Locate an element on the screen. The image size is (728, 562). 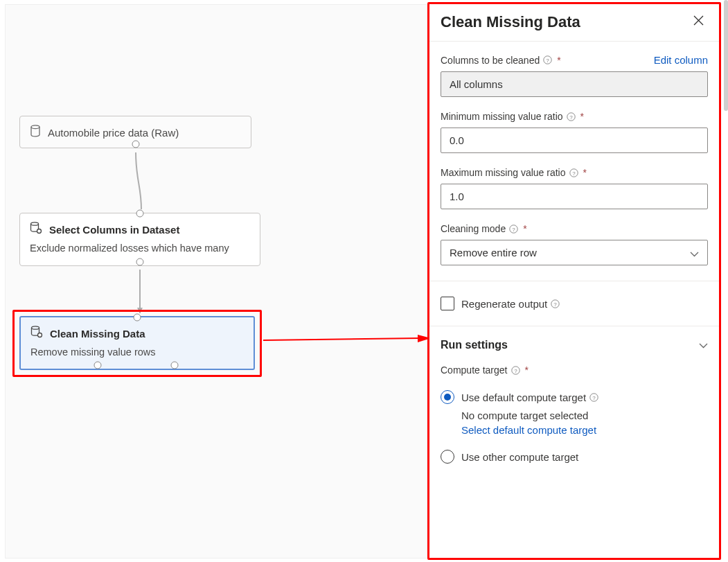
columns-label: Columns to be cleaned ? * is located at coordinates (501, 60).